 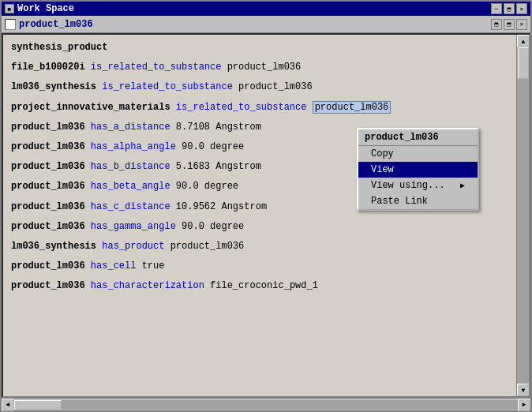 I want to click on triple-row-highlight: project_innovative_materials is_related_…, so click(x=260, y=107).